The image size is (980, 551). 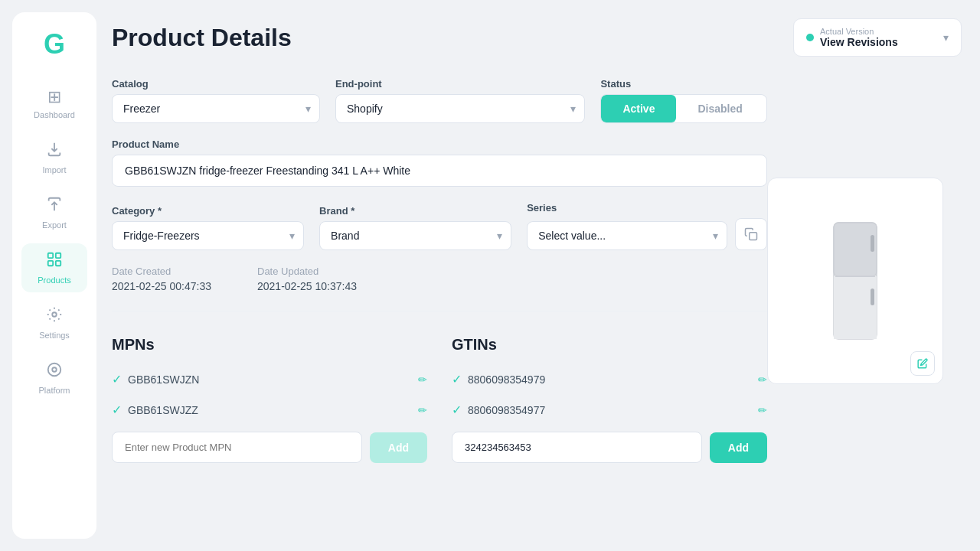 What do you see at coordinates (270, 380) in the screenshot?
I see `list-item: ✓ GBB61SWJZN ✏` at bounding box center [270, 380].